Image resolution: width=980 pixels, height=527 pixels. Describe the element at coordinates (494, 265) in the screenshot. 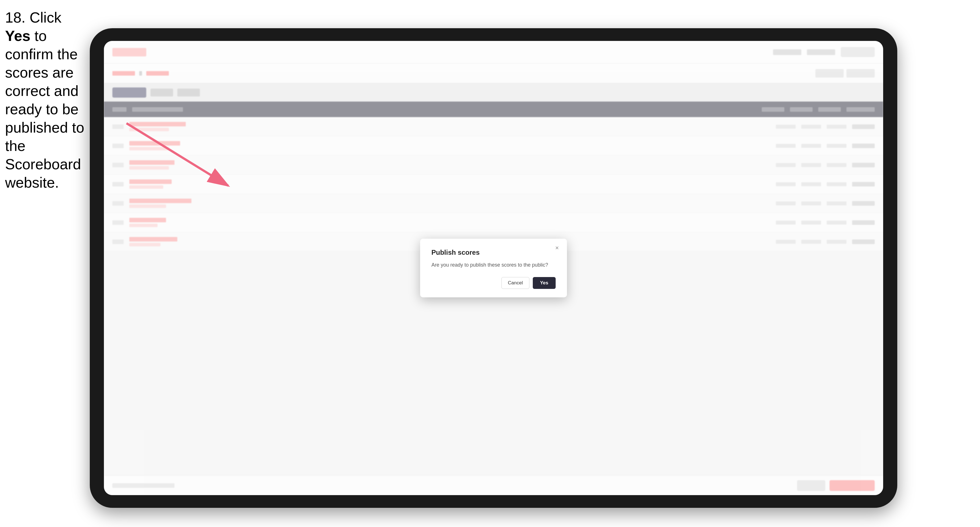

I see `modal-body-text: Are you ready to publish these scores to…` at that location.